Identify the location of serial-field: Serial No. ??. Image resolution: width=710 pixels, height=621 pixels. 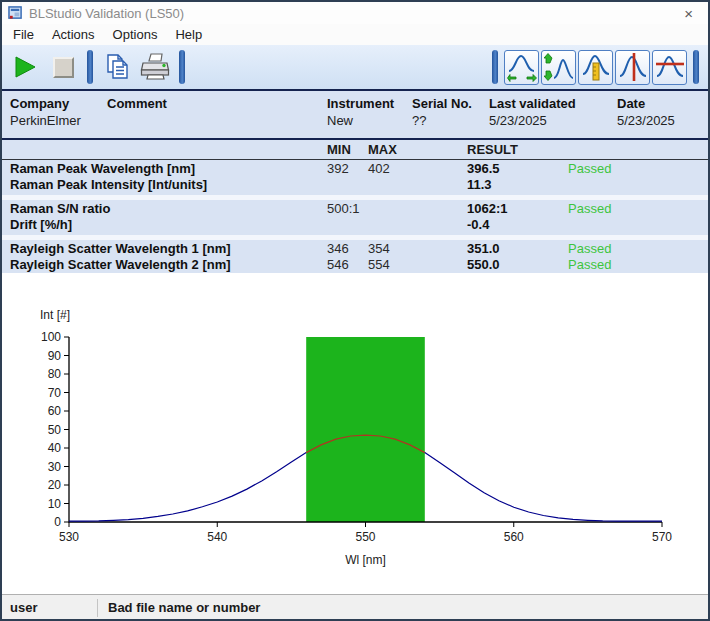
(442, 112).